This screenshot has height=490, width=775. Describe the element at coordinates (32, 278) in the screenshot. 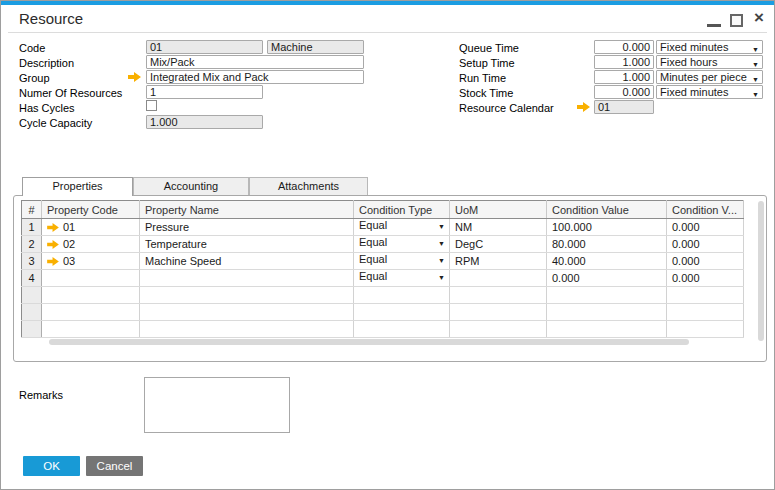

I see `row-number-cell: 4` at that location.